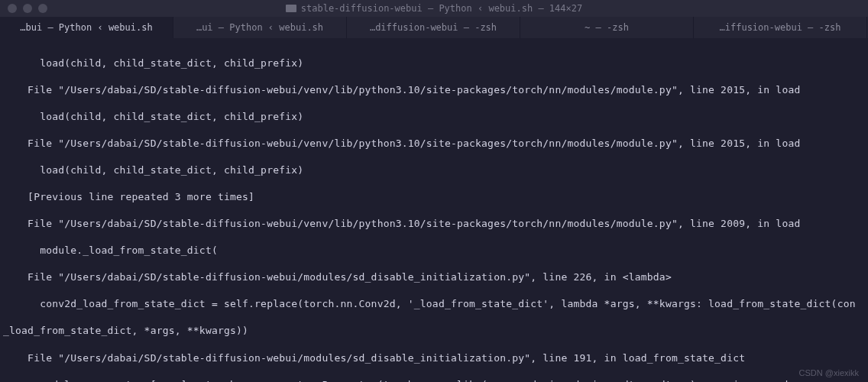 Image resolution: width=868 pixels, height=382 pixels. Describe the element at coordinates (434, 380) in the screenshot. I see `terminal-line: module._parameters[name] = torch.nn.para…` at that location.